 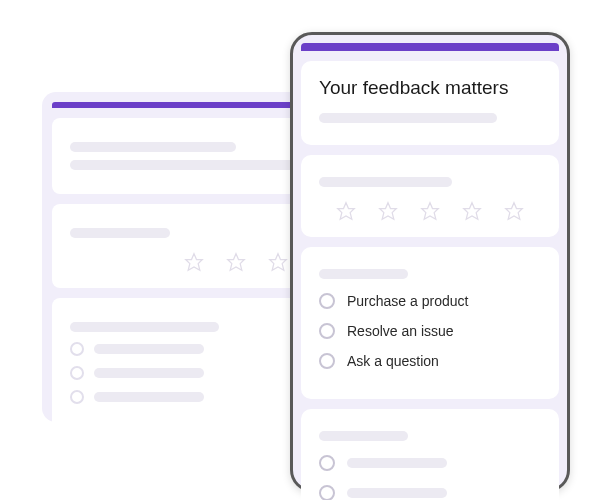 I want to click on radio-label: Ask a question, so click(x=393, y=361).